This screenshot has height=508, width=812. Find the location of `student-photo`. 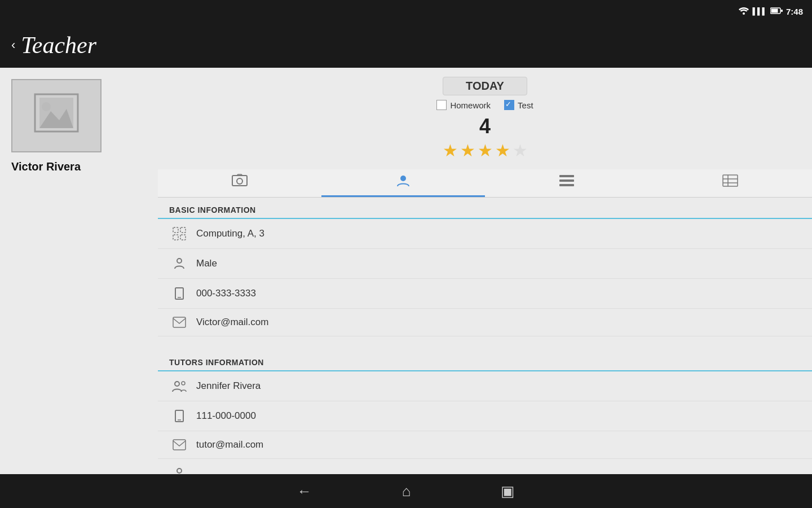

student-photo is located at coordinates (56, 116).